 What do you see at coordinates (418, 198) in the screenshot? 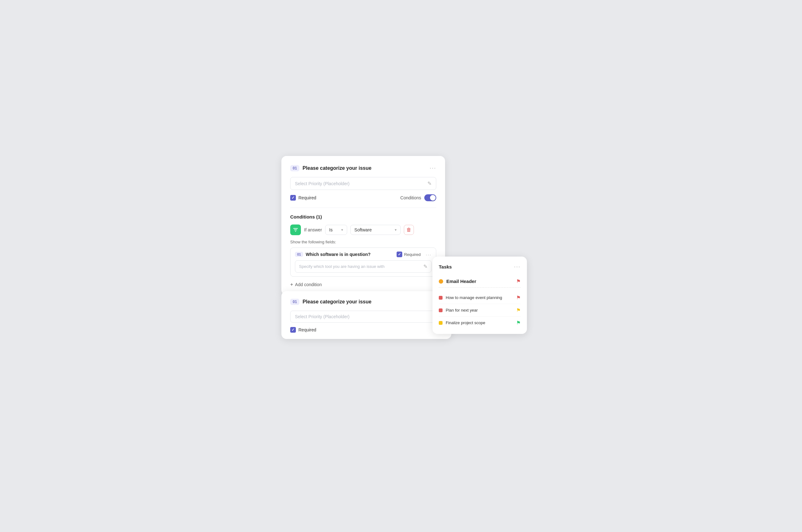
I see `conditions-right: Conditions` at bounding box center [418, 198].